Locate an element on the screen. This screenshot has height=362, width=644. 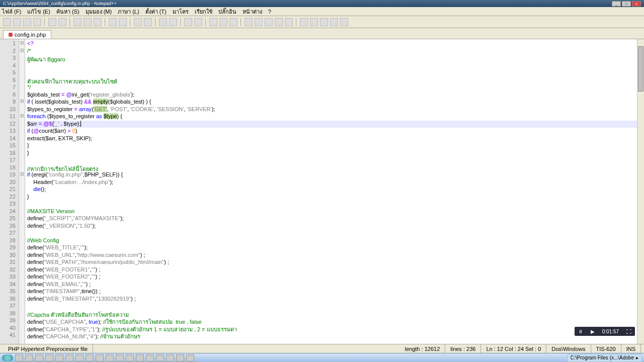
misc4-icon is located at coordinates (334, 22).